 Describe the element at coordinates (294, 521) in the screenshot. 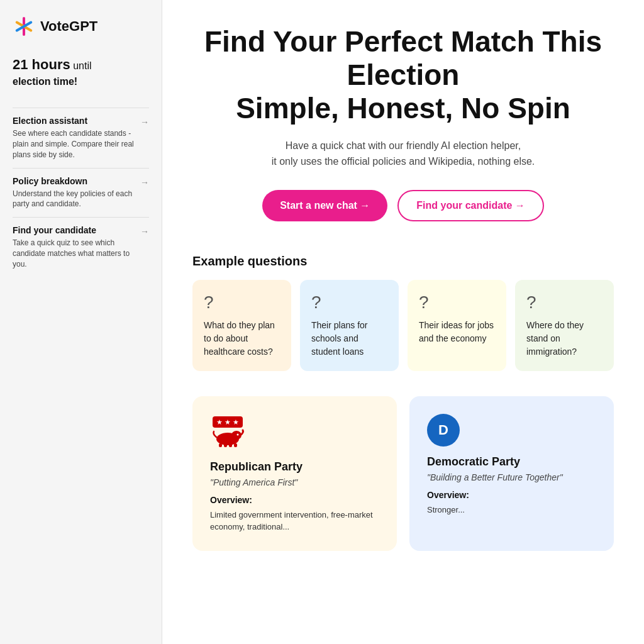

I see `republican-overview-text: Limited government intervention, free-ma…` at that location.